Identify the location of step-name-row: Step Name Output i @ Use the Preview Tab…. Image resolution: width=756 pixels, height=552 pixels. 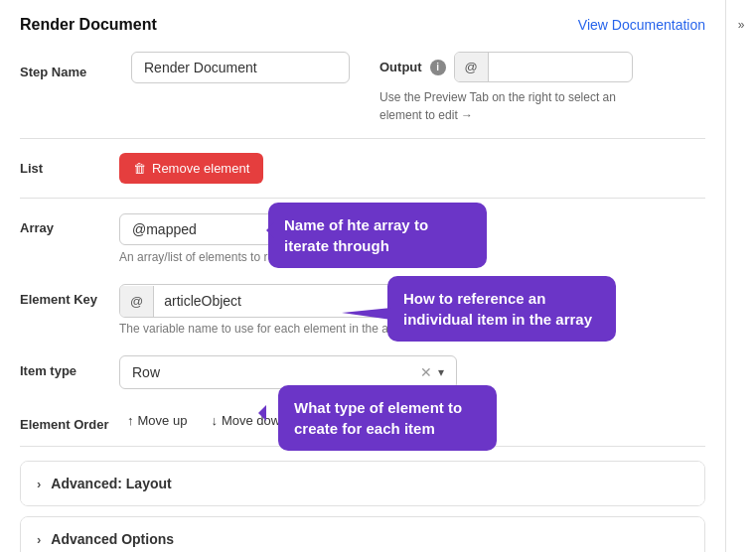
(363, 87).